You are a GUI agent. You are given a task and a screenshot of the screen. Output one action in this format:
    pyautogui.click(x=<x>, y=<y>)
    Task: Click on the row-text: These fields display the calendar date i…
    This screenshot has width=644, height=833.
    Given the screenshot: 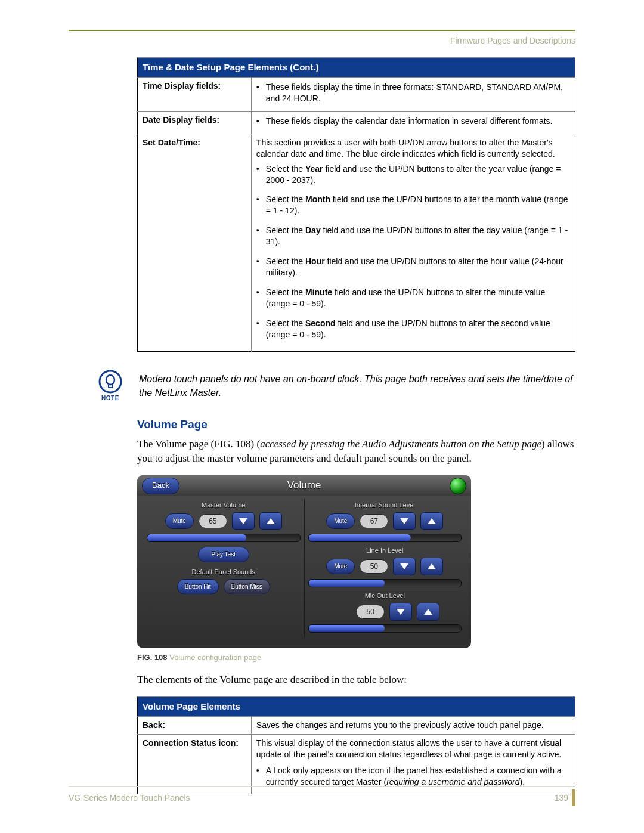 What is the action you would take?
    pyautogui.click(x=409, y=122)
    